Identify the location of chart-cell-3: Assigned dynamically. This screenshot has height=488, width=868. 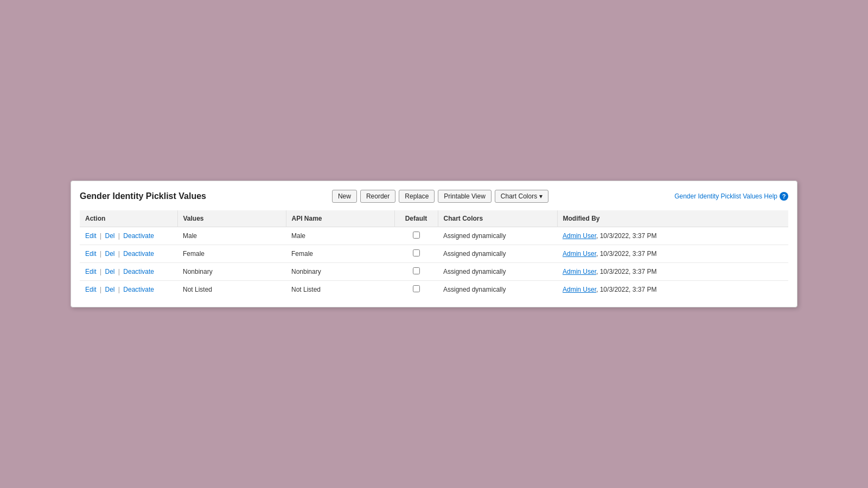
(497, 290).